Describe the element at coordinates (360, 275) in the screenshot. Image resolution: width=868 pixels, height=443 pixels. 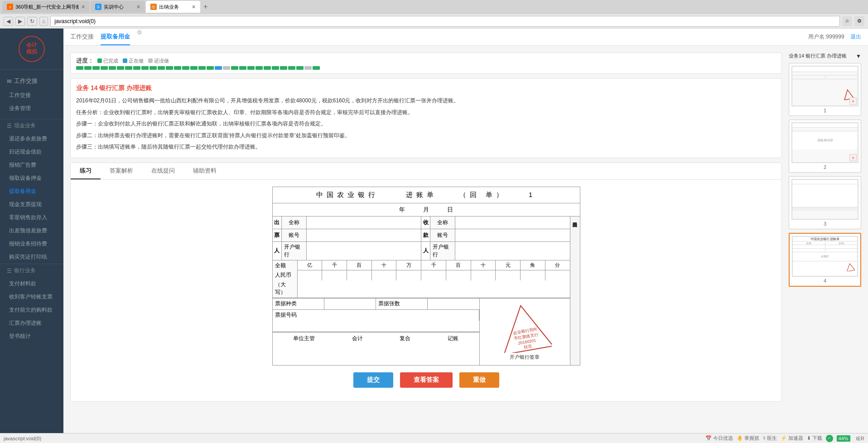
I see `amount-bai1` at that location.